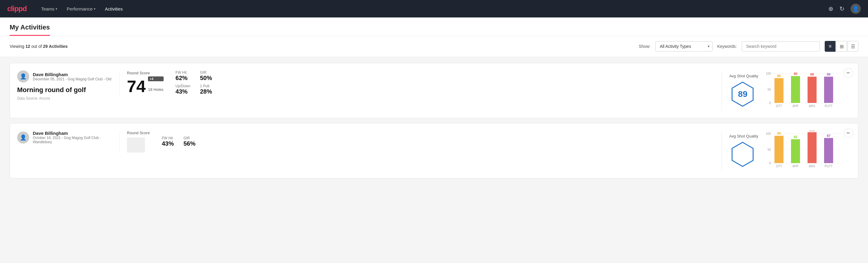  What do you see at coordinates (684, 47) in the screenshot?
I see `activity-type-select-wrapper: All Activity Types ▾` at bounding box center [684, 47].